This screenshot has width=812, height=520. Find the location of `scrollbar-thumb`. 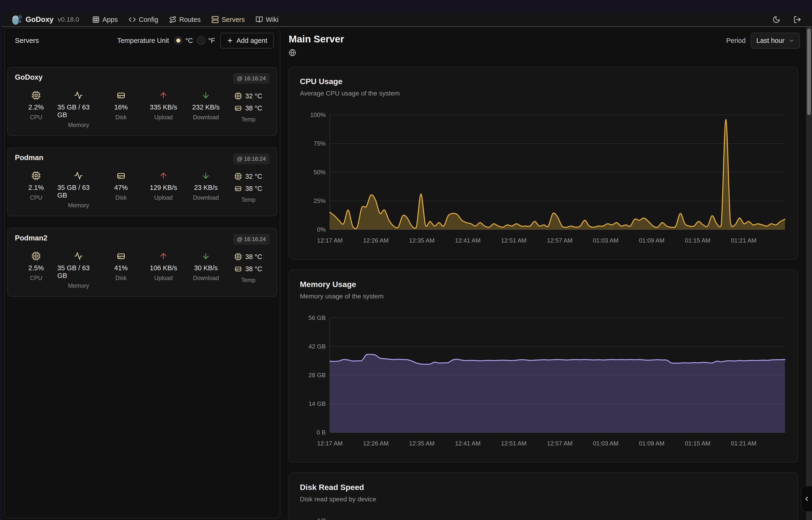

scrollbar-thumb is located at coordinates (809, 72).